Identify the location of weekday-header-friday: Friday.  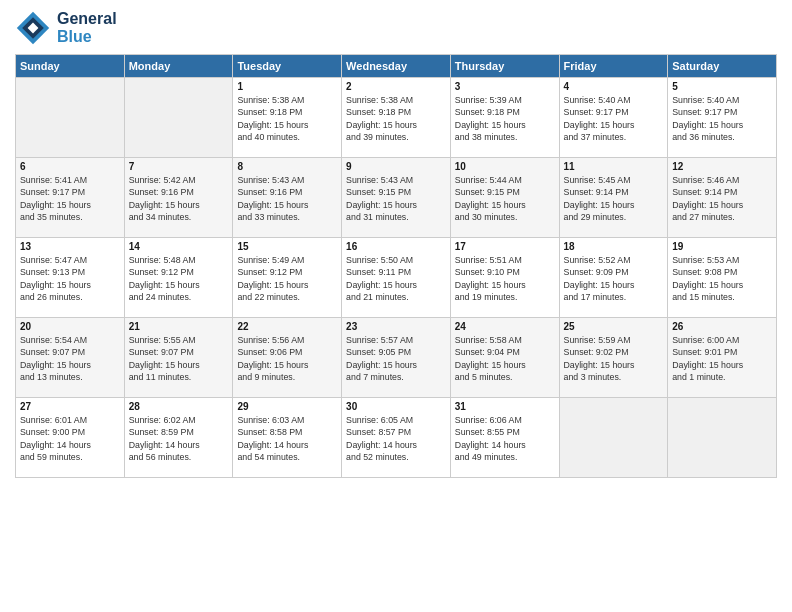
(614, 66).